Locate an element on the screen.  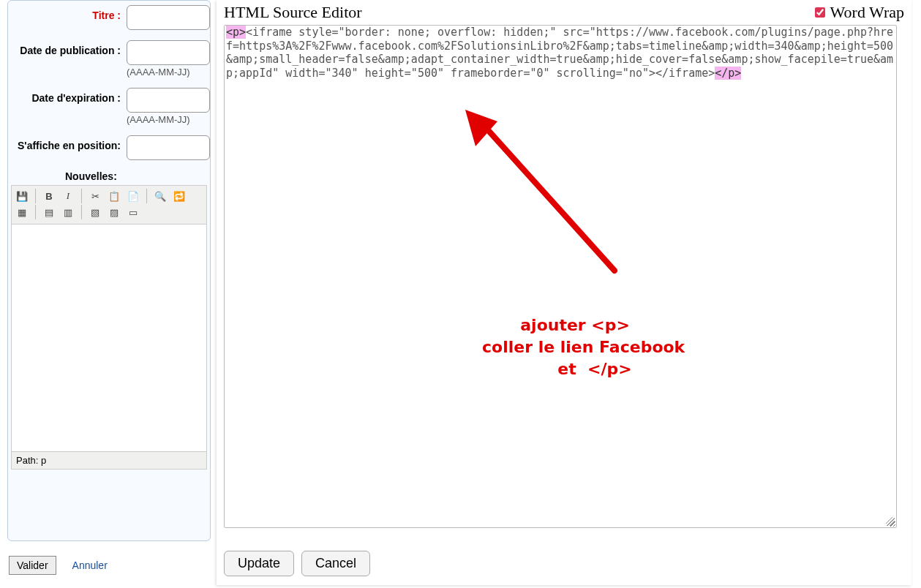
annuler-link: Annuler is located at coordinates (90, 565).